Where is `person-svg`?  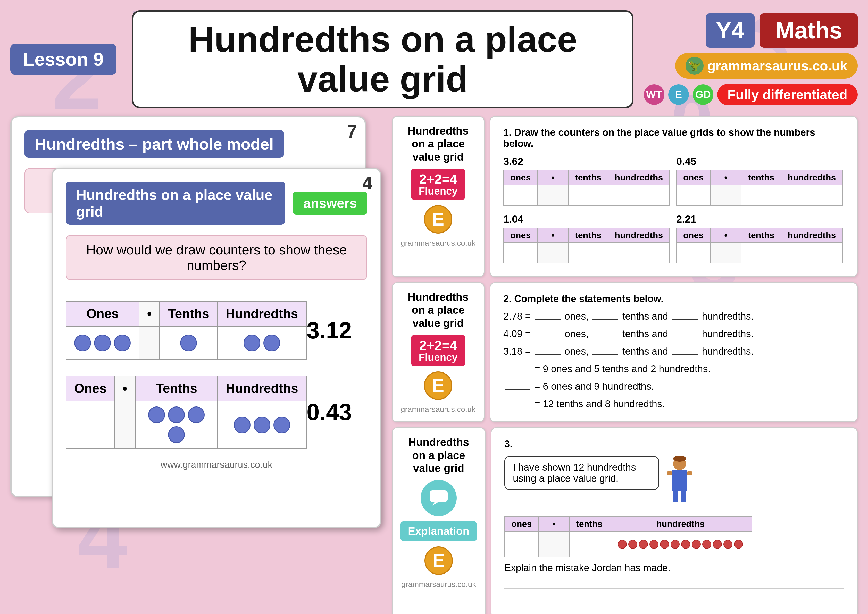
person-svg is located at coordinates (680, 482).